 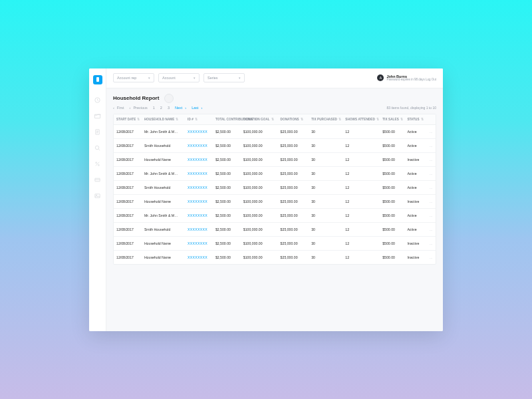 What do you see at coordinates (98, 164) in the screenshot?
I see `percent-icon` at bounding box center [98, 164].